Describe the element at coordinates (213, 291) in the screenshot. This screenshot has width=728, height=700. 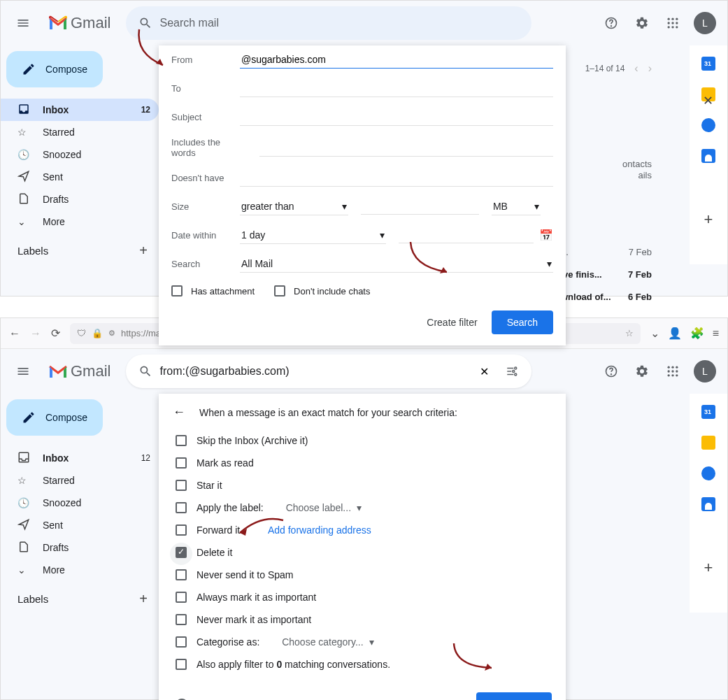
I see `has-attachment-checkbox: Has attachment` at that location.